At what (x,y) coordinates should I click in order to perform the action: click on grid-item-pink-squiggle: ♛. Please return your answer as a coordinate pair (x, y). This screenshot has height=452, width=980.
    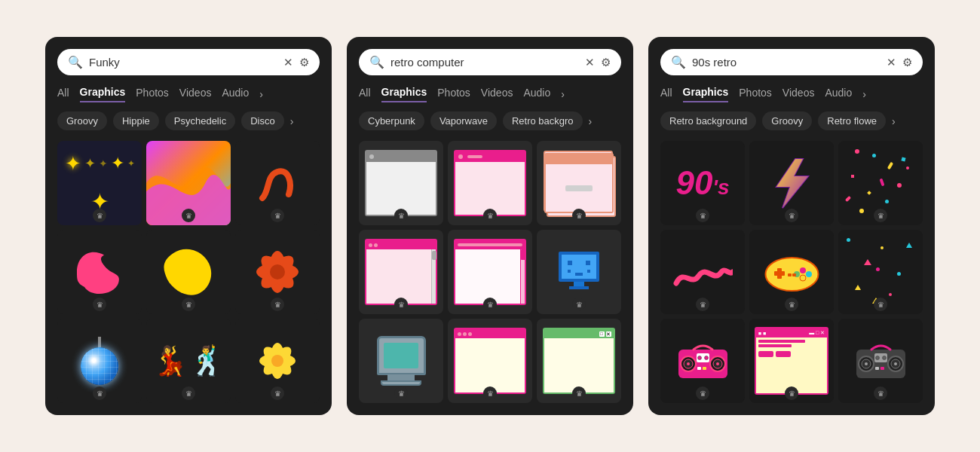
    Looking at the image, I should click on (703, 272).